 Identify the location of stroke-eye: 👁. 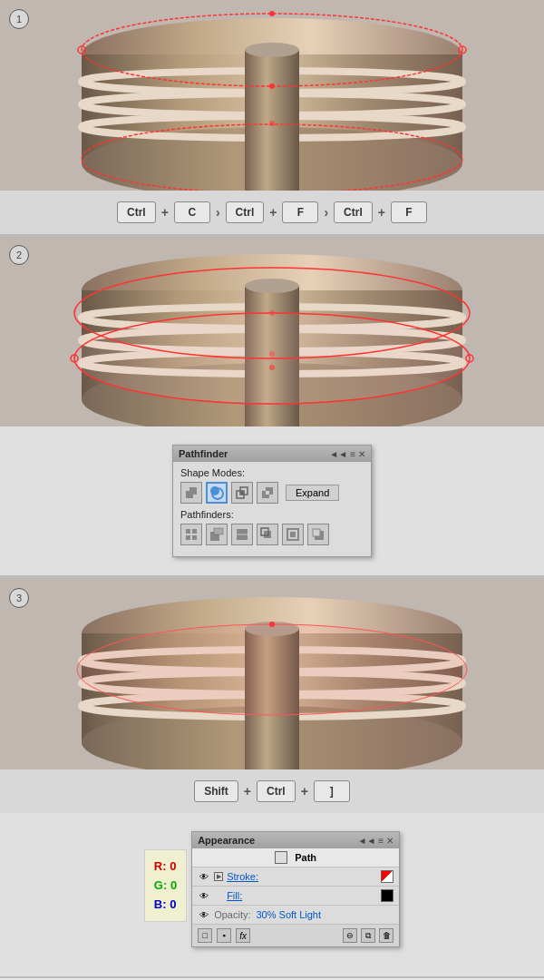
(204, 877).